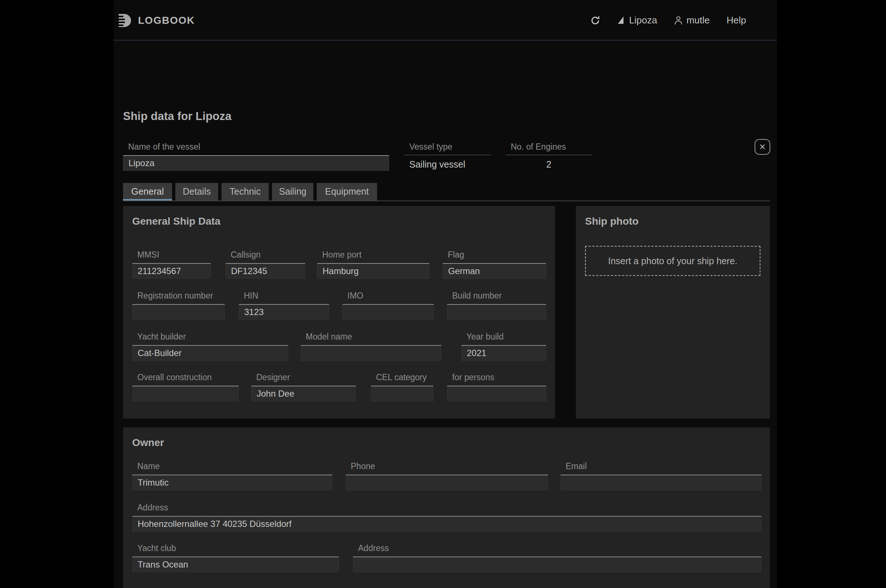 Image resolution: width=886 pixels, height=588 pixels. What do you see at coordinates (148, 192) in the screenshot?
I see `tab-general: General` at bounding box center [148, 192].